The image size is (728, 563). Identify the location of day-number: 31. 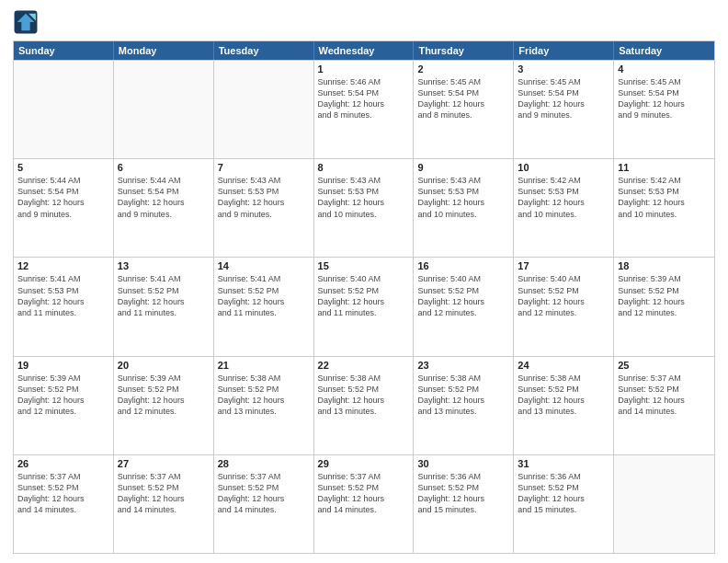
(563, 464).